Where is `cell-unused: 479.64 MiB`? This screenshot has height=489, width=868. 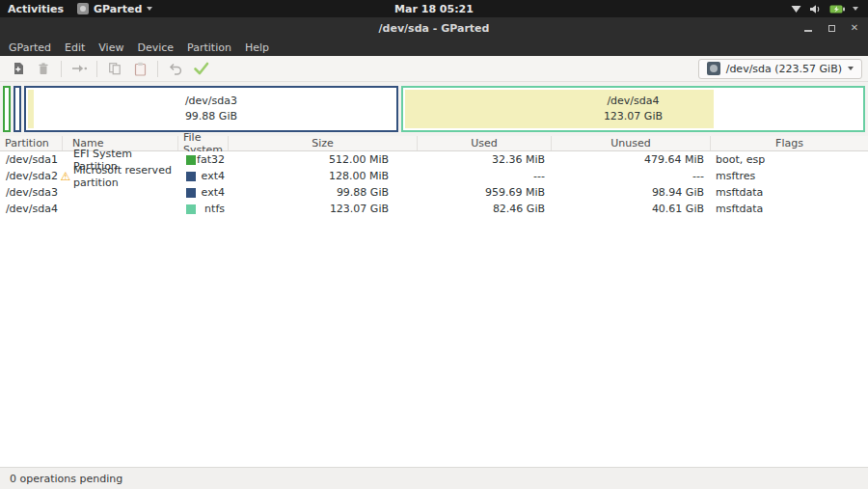 cell-unused: 479.64 MiB is located at coordinates (631, 160).